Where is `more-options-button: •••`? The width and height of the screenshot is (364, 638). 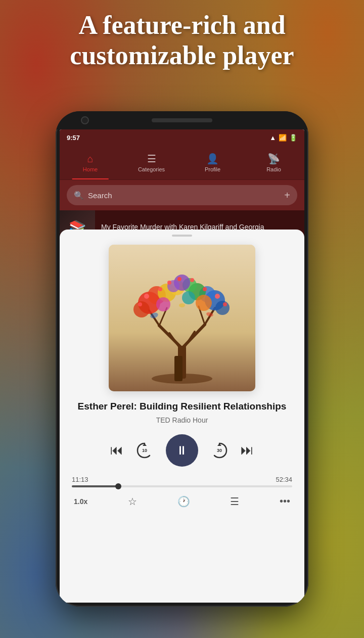 more-options-button: ••• is located at coordinates (285, 502).